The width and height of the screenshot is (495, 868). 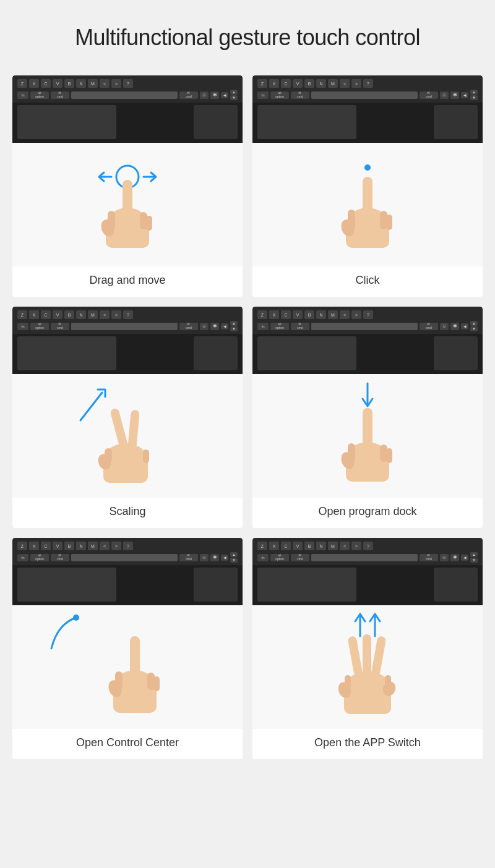 I want to click on touchpad-scaling, so click(x=127, y=354).